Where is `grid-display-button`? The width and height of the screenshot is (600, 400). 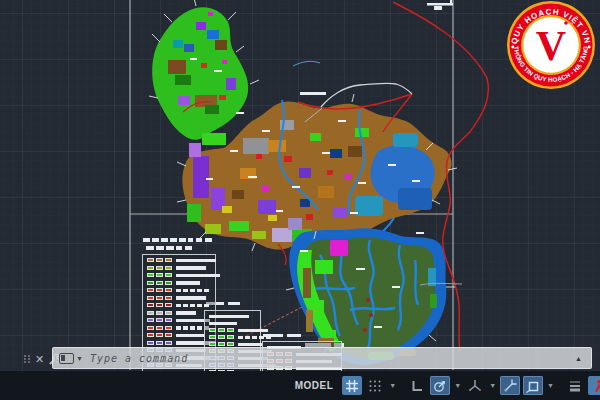
grid-display-button is located at coordinates (352, 386).